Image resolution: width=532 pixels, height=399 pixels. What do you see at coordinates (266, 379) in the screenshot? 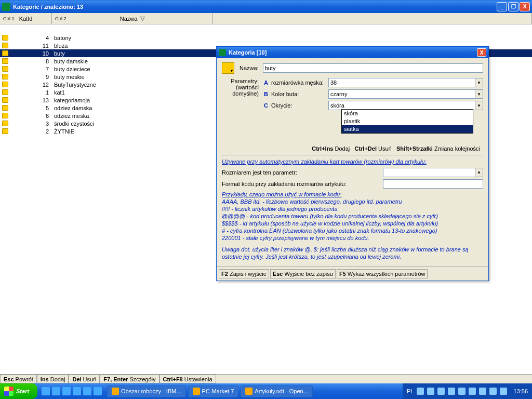
I see `main-statusbar: EscPowrót InsDodaj DelUsuń F7, EnterSzcz…` at bounding box center [266, 379].